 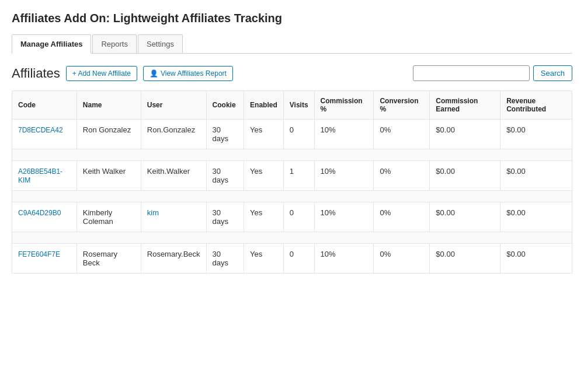 I want to click on table-row: A26B8E54B1-KIM Keith Walker Keith.Walker…, so click(x=292, y=176).